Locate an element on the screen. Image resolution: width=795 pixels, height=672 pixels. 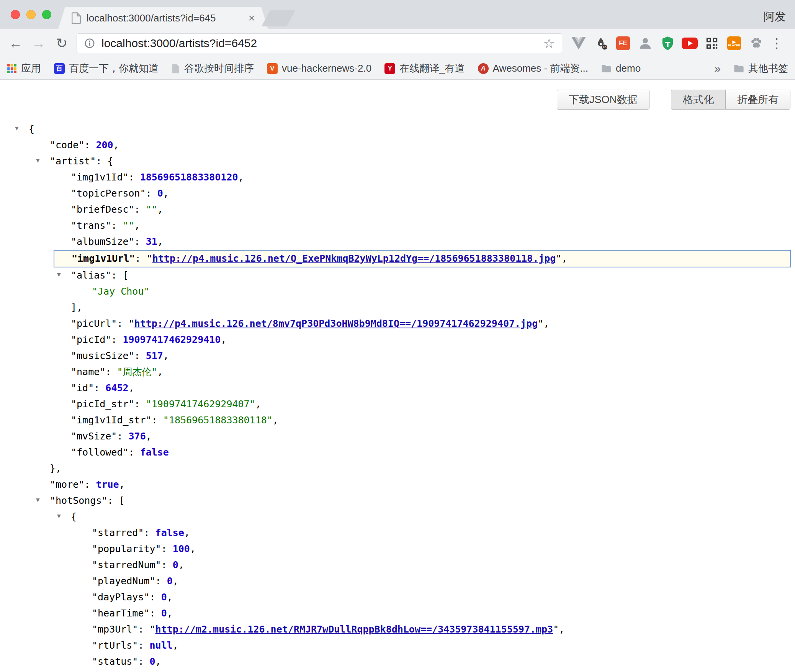
json-key: "followed" is located at coordinates (100, 452).